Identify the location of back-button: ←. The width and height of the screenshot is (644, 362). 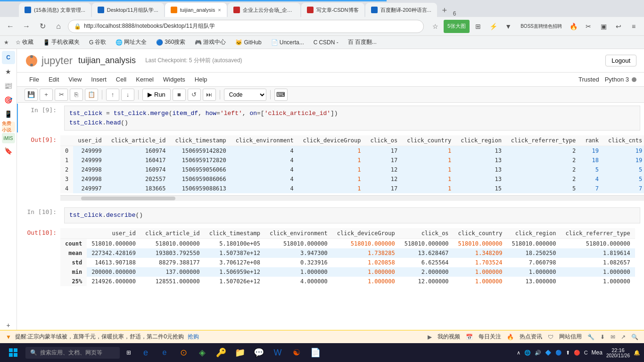
(10, 26).